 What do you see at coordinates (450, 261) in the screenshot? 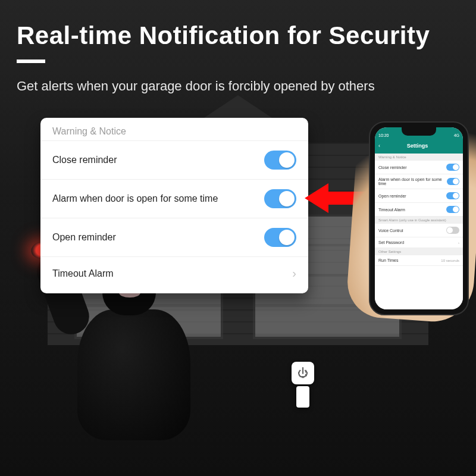
I see `phone-row-value: 10 seconds` at bounding box center [450, 261].